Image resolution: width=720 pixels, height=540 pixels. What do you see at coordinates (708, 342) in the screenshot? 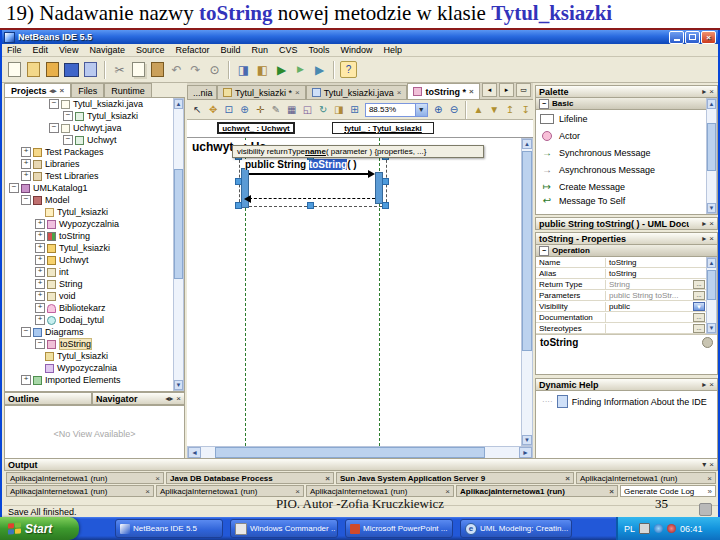
I see `info-circle-icon` at bounding box center [708, 342].